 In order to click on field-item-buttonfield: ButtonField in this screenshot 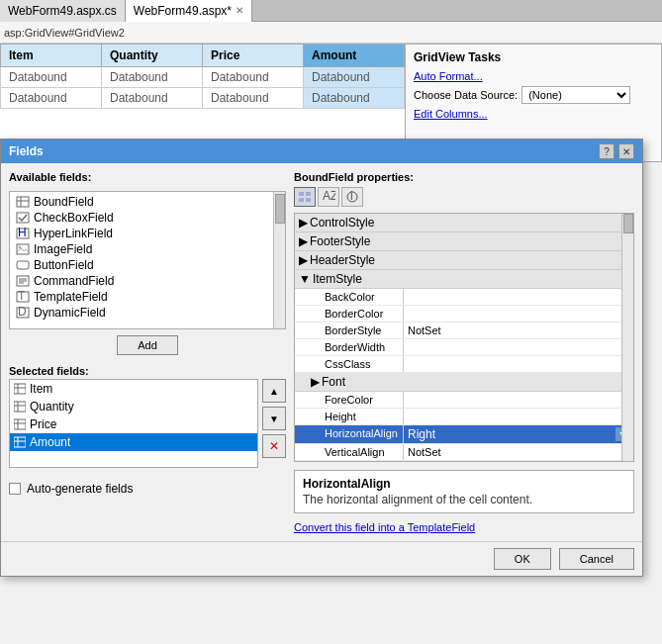, I will do `click(147, 265)`.